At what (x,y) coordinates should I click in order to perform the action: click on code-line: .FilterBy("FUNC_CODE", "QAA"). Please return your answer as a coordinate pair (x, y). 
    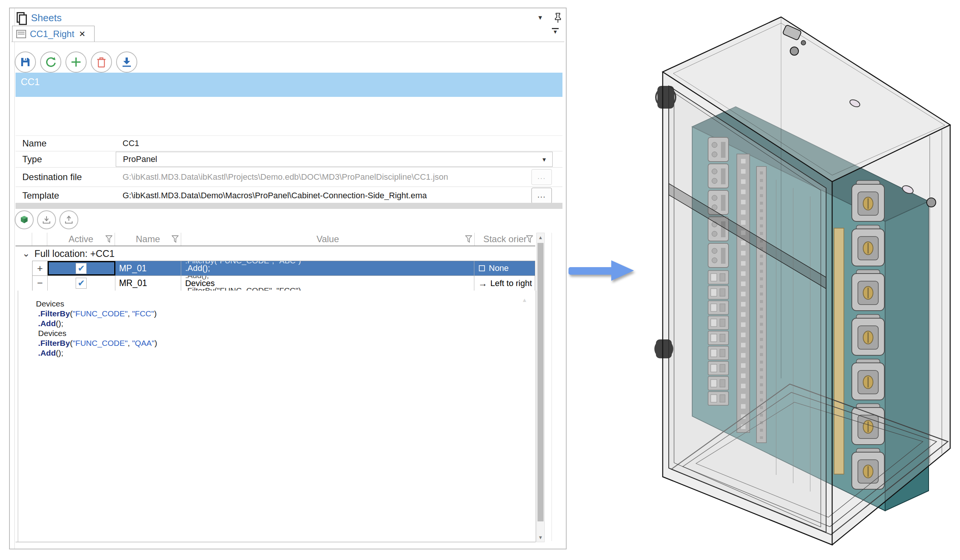
    Looking at the image, I should click on (286, 343).